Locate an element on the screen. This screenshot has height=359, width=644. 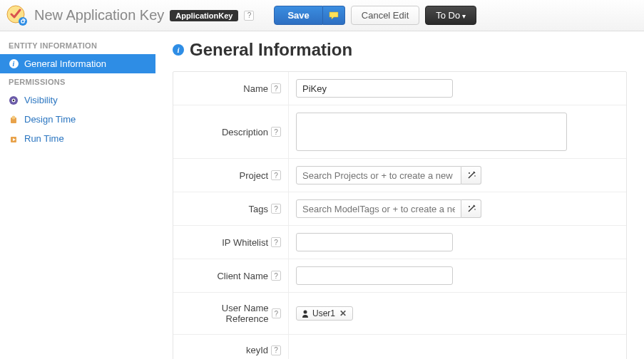
sidebar-header-permissions: PERMISSIONS is located at coordinates (78, 82).